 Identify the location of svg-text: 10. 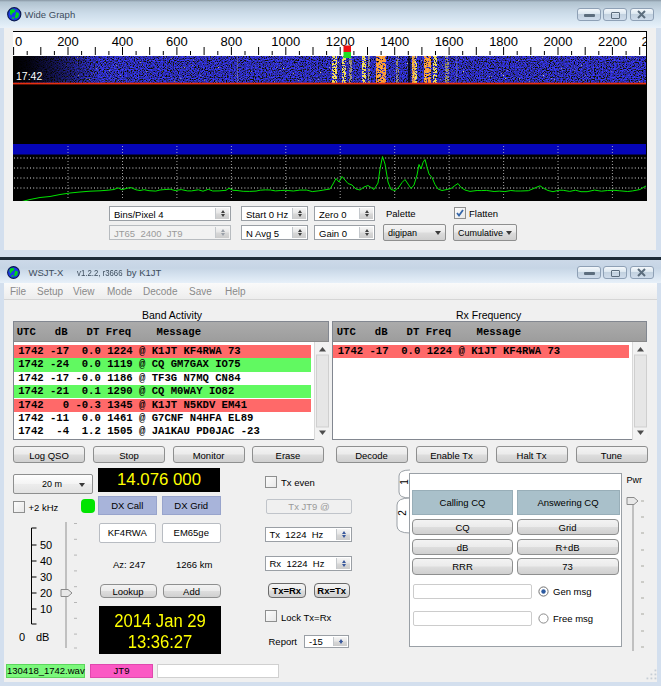
(46, 609).